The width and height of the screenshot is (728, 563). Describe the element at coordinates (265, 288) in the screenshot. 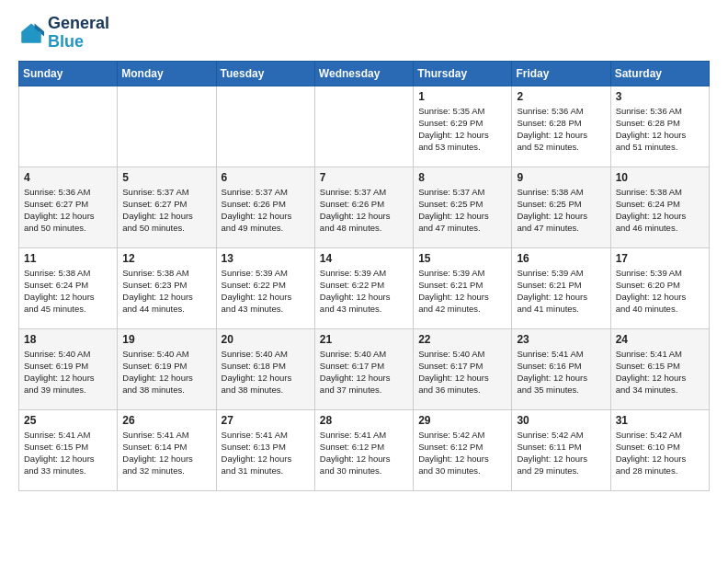

I see `calendar-cell: 13Sunrise: 5:39 AM Sunset: 6:22 PM Dayli…` at that location.